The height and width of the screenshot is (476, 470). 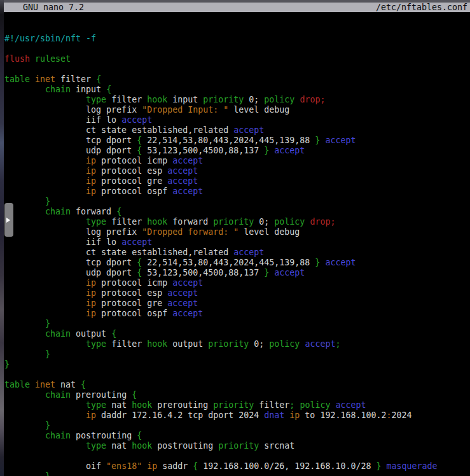 What do you see at coordinates (237, 466) in the screenshot?
I see `code-line: oif "ens18" ip saddr { 192.168.100.0/26,…` at bounding box center [237, 466].